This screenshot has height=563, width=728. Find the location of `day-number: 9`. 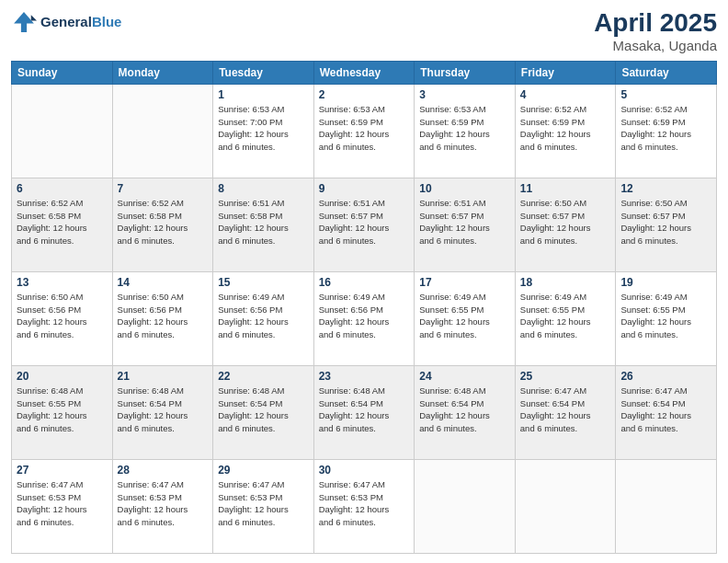

day-number: 9 is located at coordinates (364, 189).